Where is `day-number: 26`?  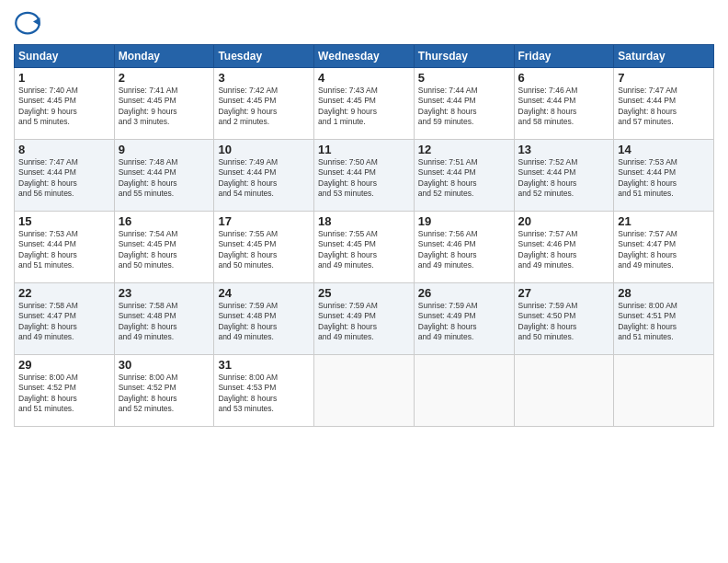 day-number: 26 is located at coordinates (464, 293).